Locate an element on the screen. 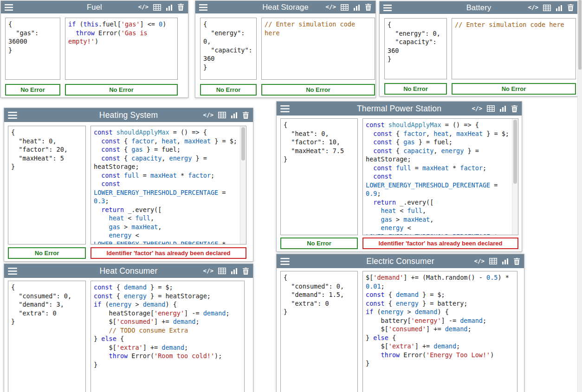 The height and width of the screenshot is (392, 582). panel-heat-consumer: Heat Consumer </> { "consumed": 0, "dema… is located at coordinates (129, 328).